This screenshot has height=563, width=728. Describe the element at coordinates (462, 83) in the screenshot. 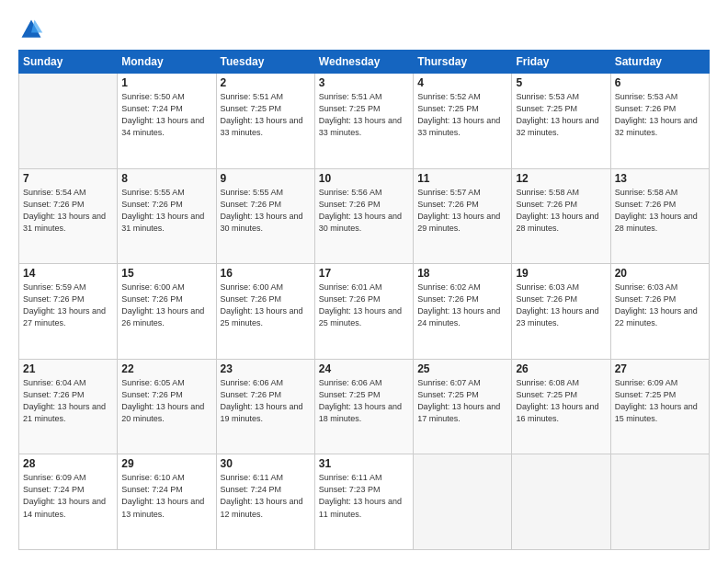

I see `day-number: 4` at that location.